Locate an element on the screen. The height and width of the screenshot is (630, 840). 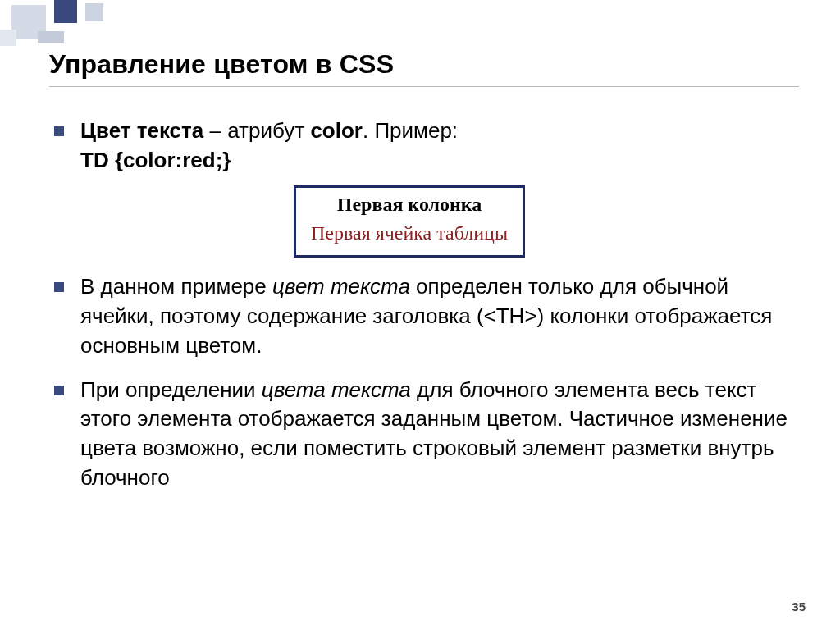
color-attr-label: color is located at coordinates (336, 130).